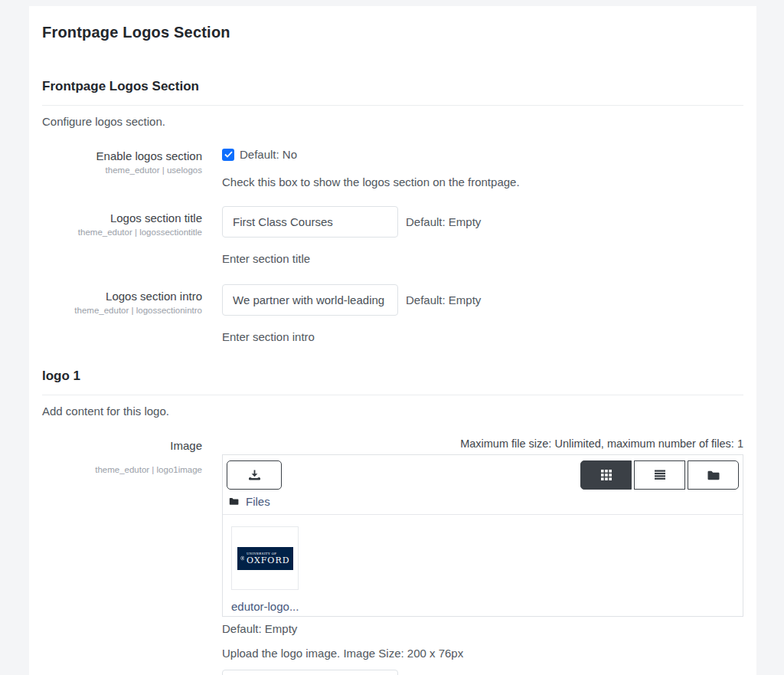  I want to click on folder-icon, so click(234, 501).